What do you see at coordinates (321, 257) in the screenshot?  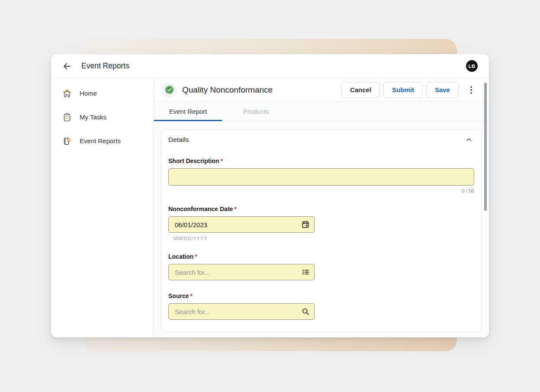 I see `location-label: Location*` at bounding box center [321, 257].